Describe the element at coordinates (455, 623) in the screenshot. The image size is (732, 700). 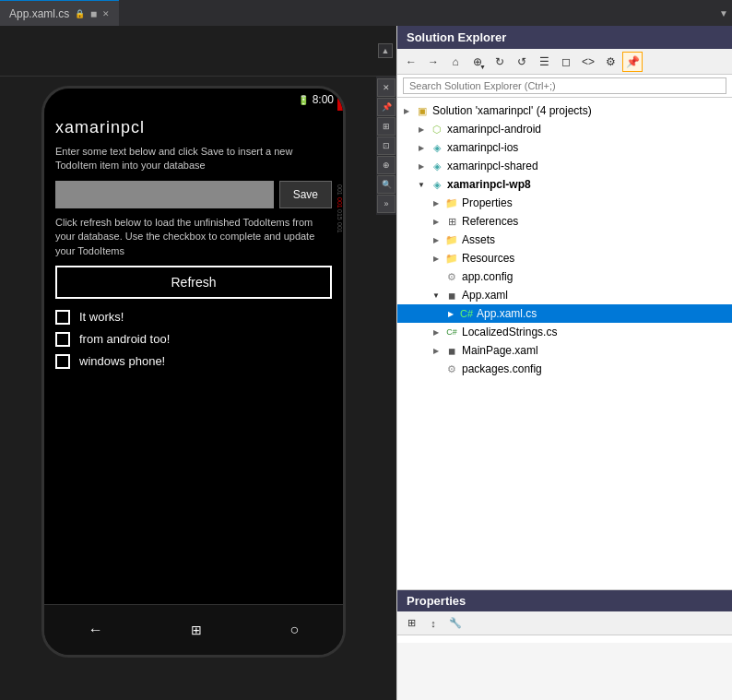
I see `prop-btn-wrench: 🔧` at that location.